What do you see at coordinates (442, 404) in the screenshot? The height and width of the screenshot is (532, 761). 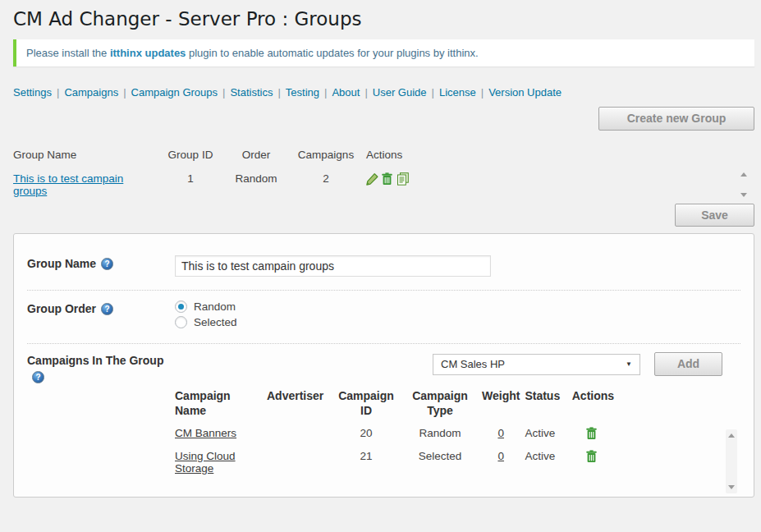 I see `column-header-campaign-type: Campaign Type` at bounding box center [442, 404].